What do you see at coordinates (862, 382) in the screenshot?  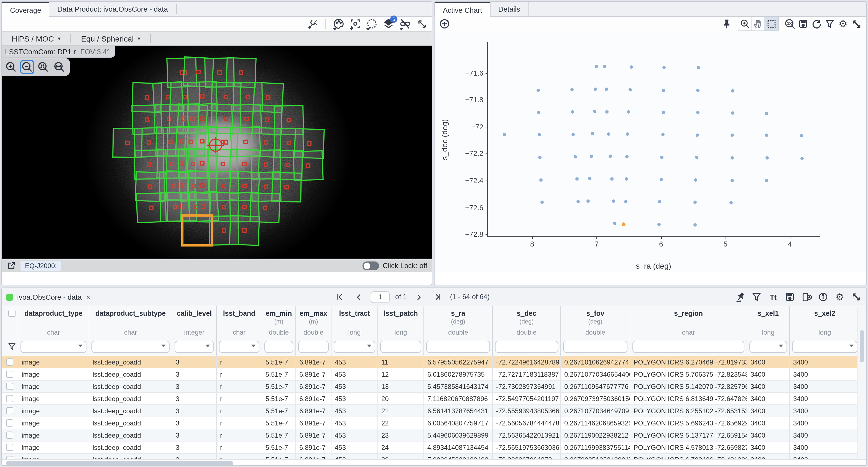 I see `vertical-scrollbar` at bounding box center [862, 382].